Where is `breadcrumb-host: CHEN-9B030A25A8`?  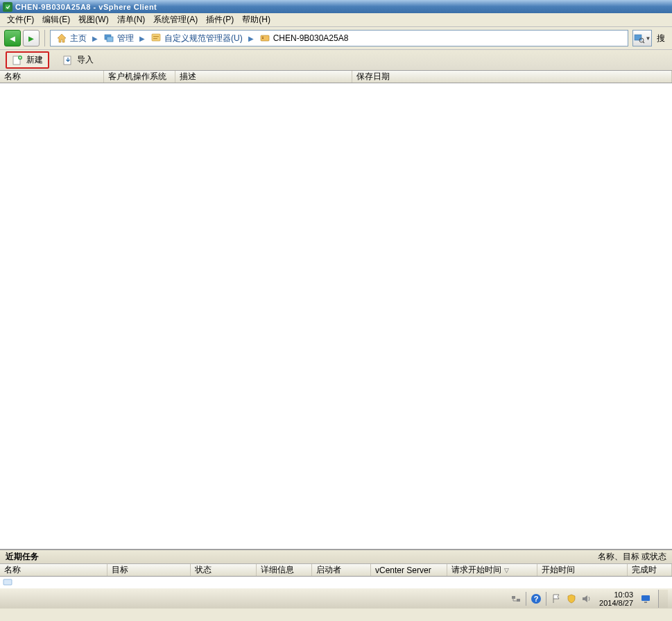
breadcrumb-host: CHEN-9B030A25A8 is located at coordinates (304, 38).